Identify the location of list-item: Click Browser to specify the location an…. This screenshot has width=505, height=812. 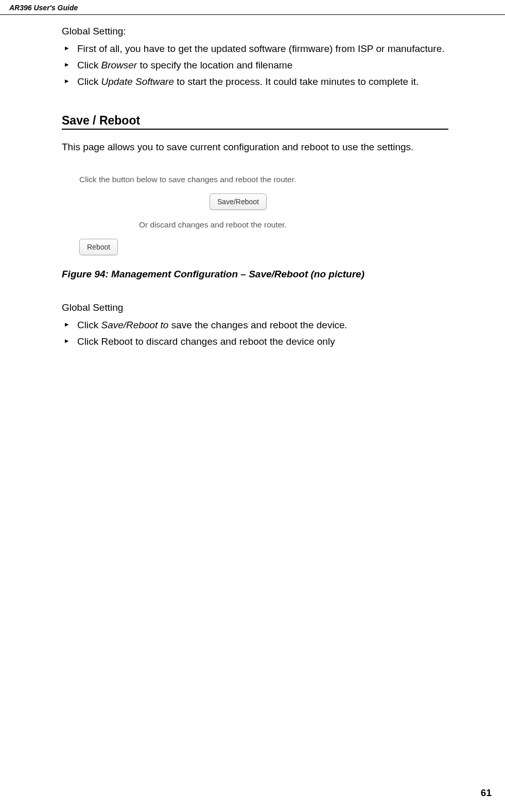
(255, 65).